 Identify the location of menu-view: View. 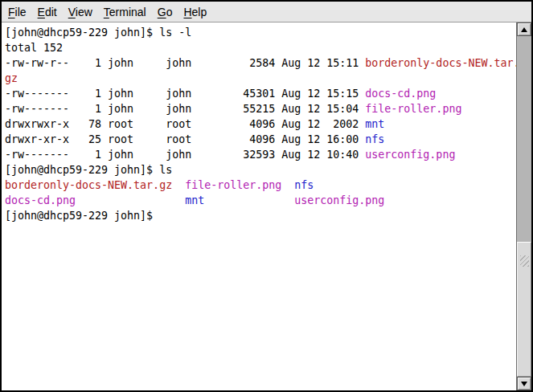
(80, 11).